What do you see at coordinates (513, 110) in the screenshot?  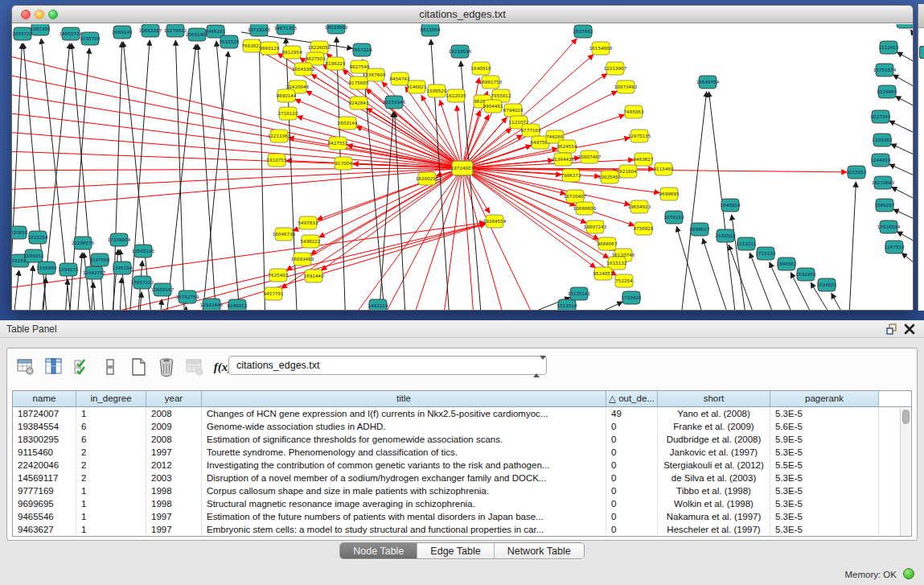 I see `graph-node: 6794028` at bounding box center [513, 110].